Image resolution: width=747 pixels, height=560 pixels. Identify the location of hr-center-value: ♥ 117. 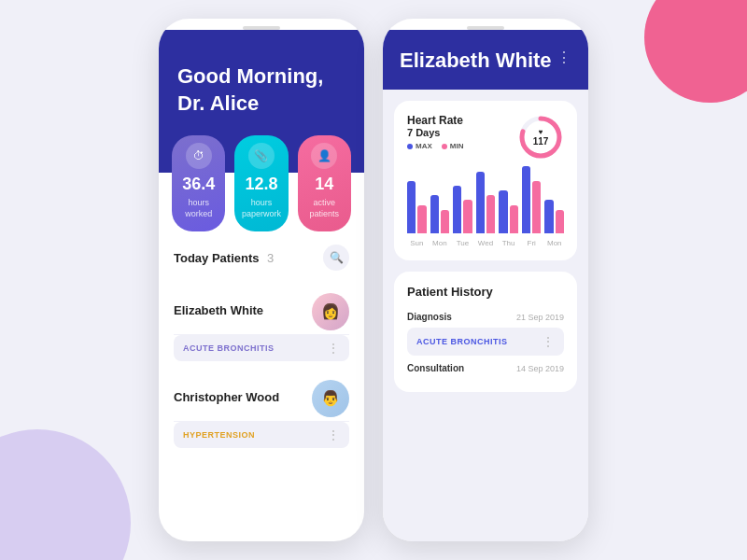
(542, 137).